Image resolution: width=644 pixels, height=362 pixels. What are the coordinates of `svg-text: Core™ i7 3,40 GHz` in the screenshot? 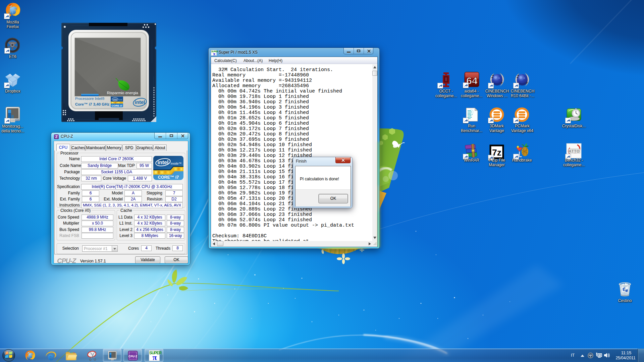 It's located at (93, 104).